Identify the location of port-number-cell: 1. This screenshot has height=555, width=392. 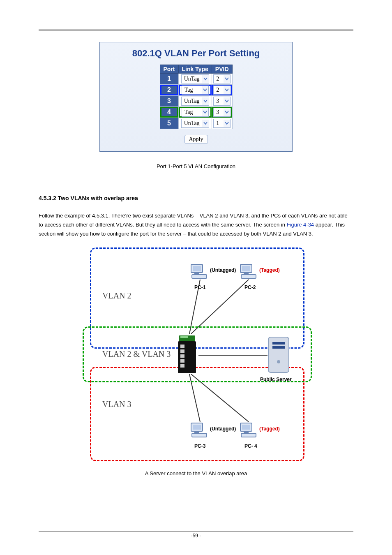
(169, 79).